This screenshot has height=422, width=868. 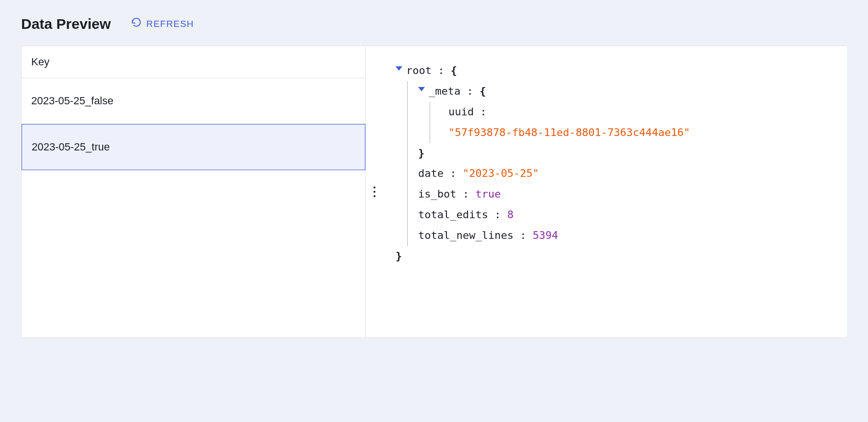 I want to click on tree-uuid-value: "57f93878-fb48-11ed-8801-7363c444ae16", so click(x=569, y=133).